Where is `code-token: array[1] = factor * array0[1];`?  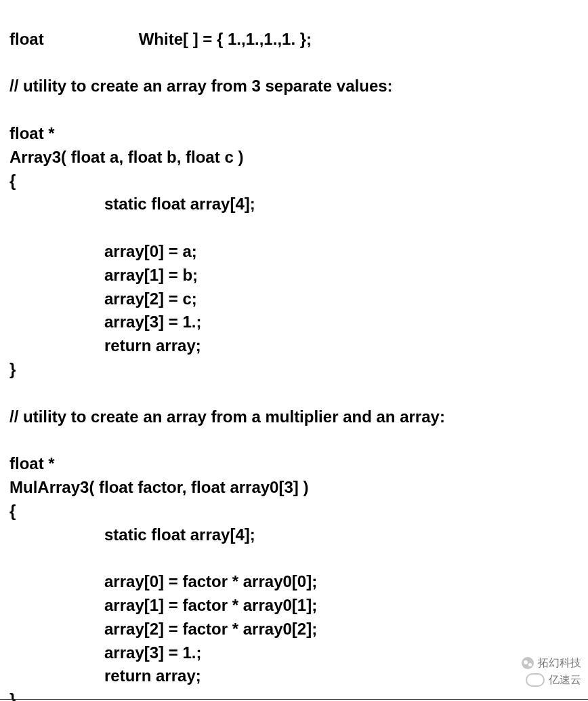
code-token: array[1] = factor * array0[1]; is located at coordinates (211, 605).